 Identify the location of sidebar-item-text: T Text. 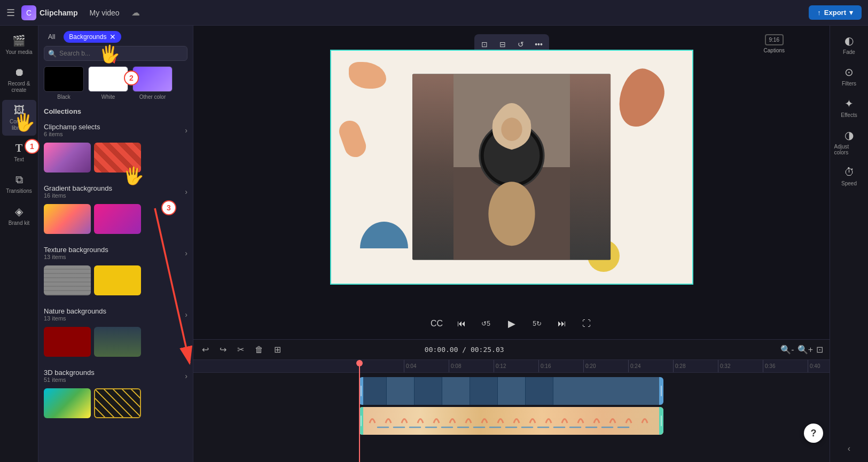
(19, 153).